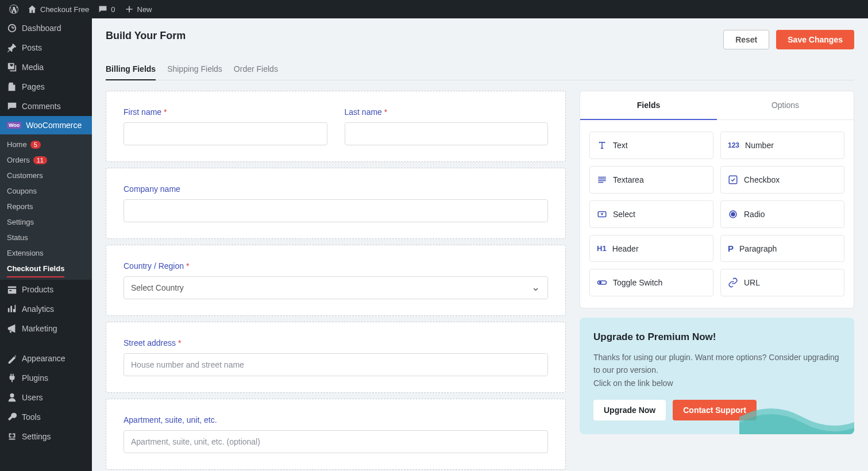  What do you see at coordinates (649, 106) in the screenshot?
I see `side-tab-fields: Fields` at bounding box center [649, 106].